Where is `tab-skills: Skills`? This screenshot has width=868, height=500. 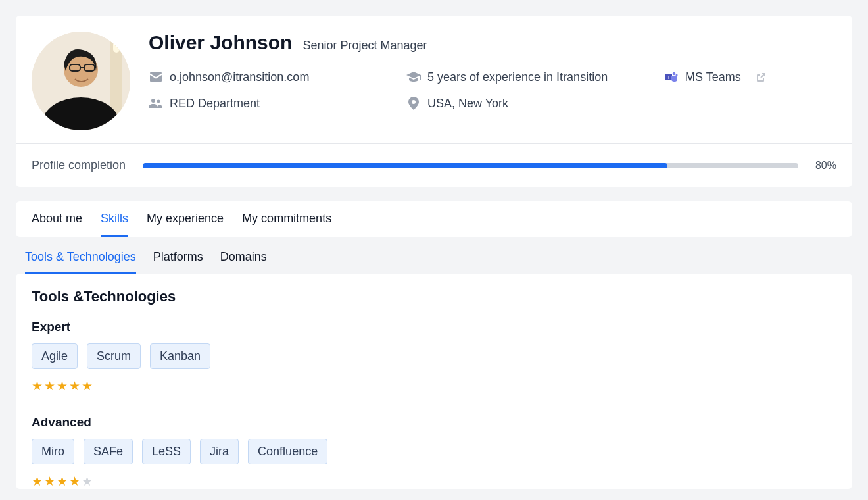
tab-skills: Skills is located at coordinates (114, 219).